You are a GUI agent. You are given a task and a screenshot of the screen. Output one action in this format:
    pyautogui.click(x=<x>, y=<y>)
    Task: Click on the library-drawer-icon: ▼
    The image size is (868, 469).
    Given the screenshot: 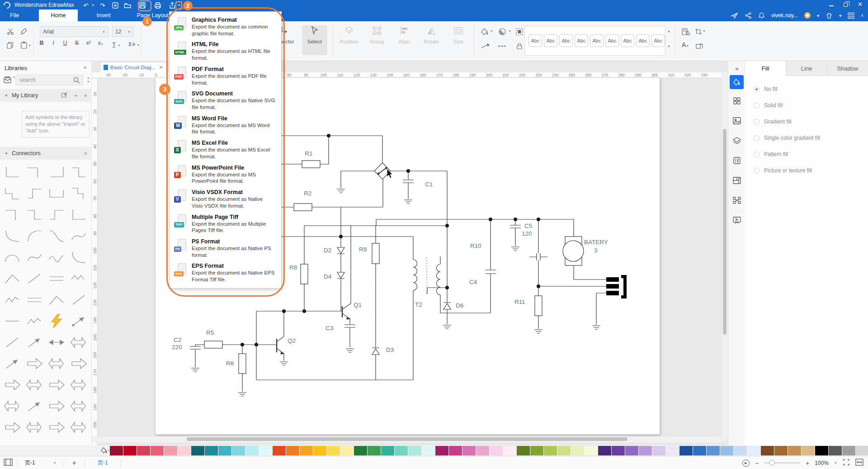 What is the action you would take?
    pyautogui.click(x=9, y=81)
    